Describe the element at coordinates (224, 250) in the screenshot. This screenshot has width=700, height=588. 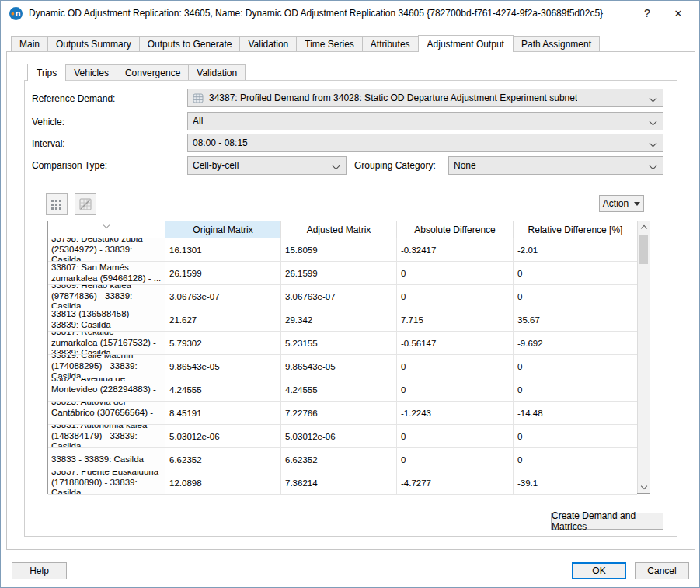
I see `original-matrix-cell: 16.1301` at that location.